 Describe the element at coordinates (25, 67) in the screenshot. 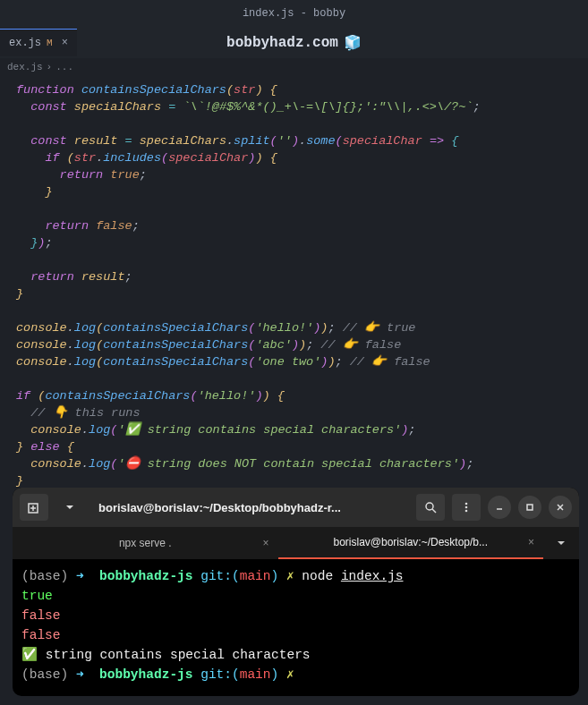

I see `breadcrumb-file: dex.js` at that location.